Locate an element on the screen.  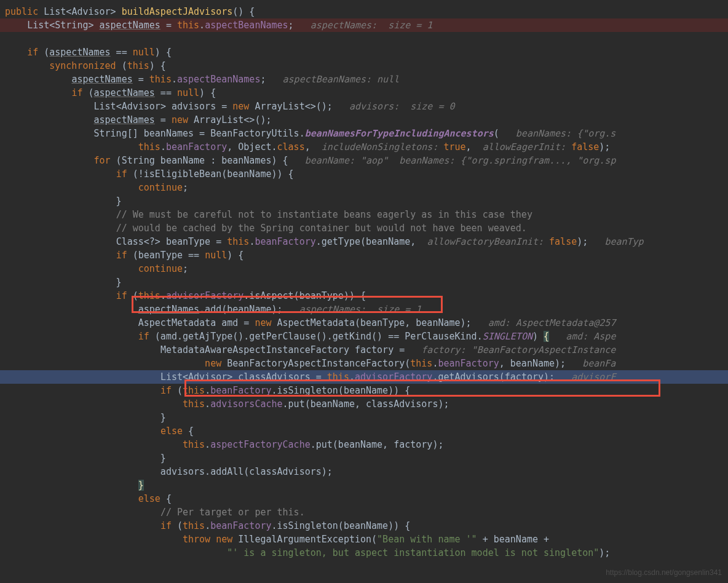
code-line is located at coordinates (364, 39).